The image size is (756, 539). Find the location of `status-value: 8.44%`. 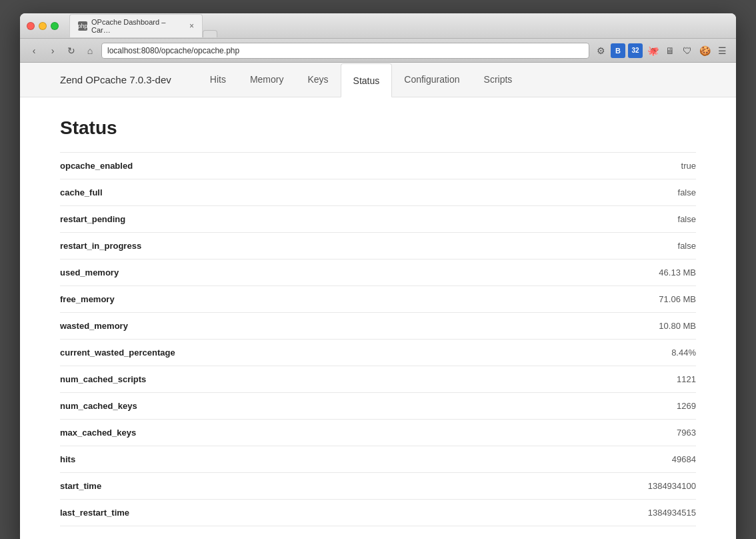

status-value: 8.44% is located at coordinates (684, 352).